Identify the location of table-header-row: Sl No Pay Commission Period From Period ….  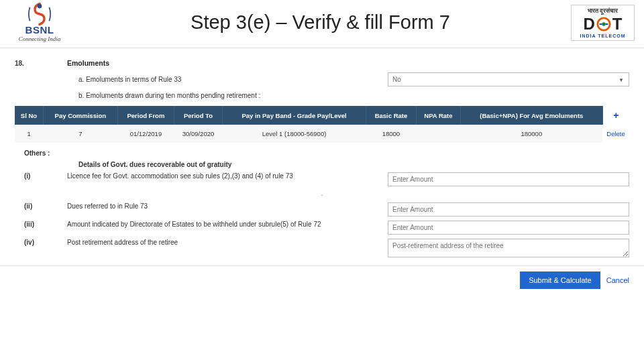
(322, 115).